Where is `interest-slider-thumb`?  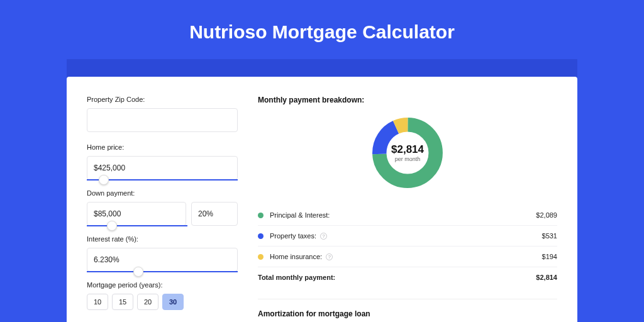
interest-slider-thumb is located at coordinates (138, 272).